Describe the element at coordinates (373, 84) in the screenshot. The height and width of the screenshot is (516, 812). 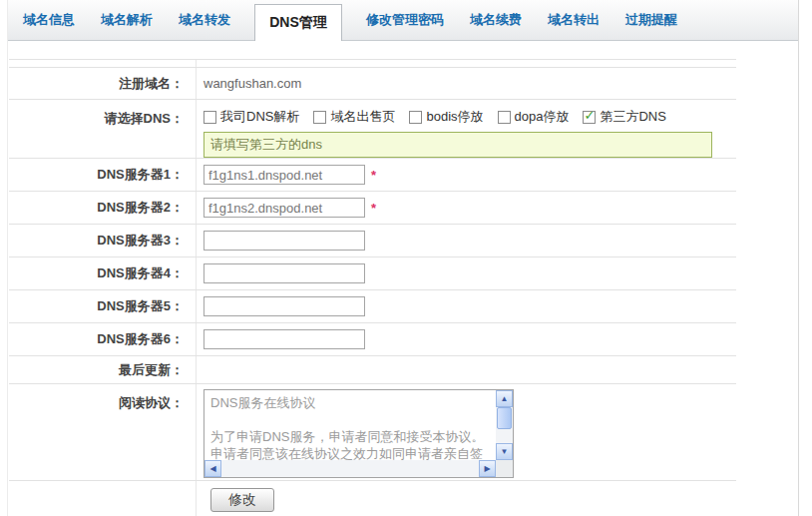
I see `row-registered-domain: 注册域名： wangfushan.com` at that location.